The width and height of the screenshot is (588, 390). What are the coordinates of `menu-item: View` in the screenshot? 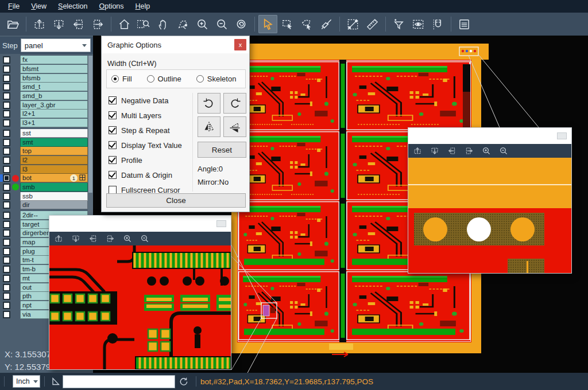 It's located at (39, 6).